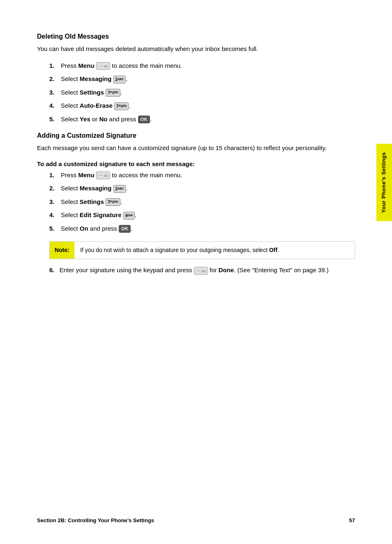 This screenshot has width=392, height=544. Describe the element at coordinates (202, 93) in the screenshot. I see `section1-steps: 1. Press Menu ··· ▭ to access the main m…` at that location.